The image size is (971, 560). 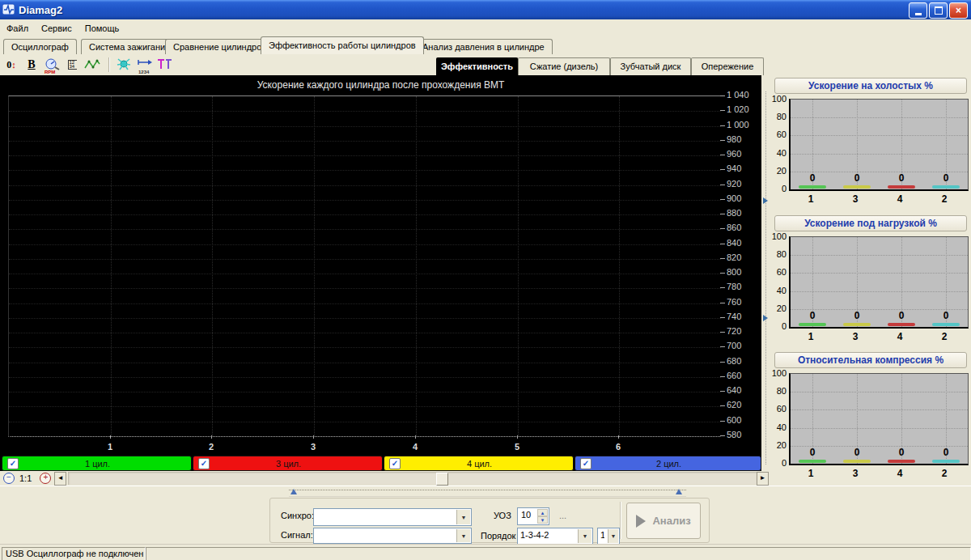 What do you see at coordinates (32, 65) in the screenshot?
I see `bold-icon: B` at bounding box center [32, 65].